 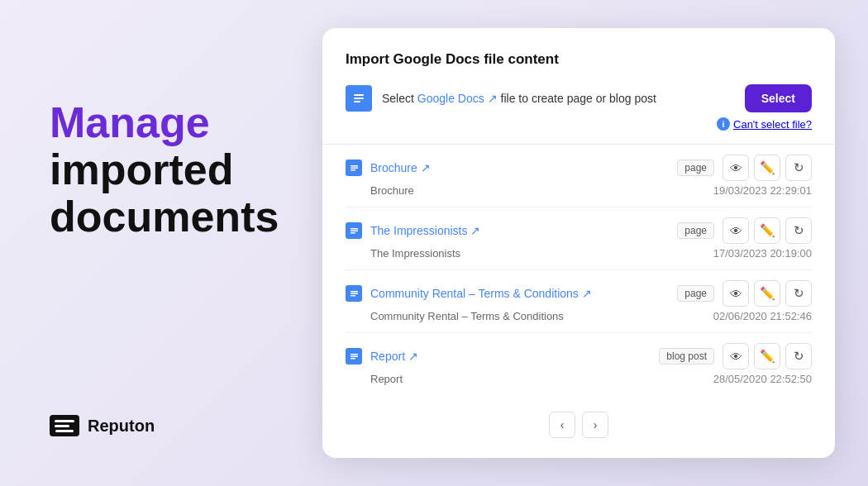 What do you see at coordinates (736, 293) in the screenshot?
I see `view-btn-2: 👁` at bounding box center [736, 293].